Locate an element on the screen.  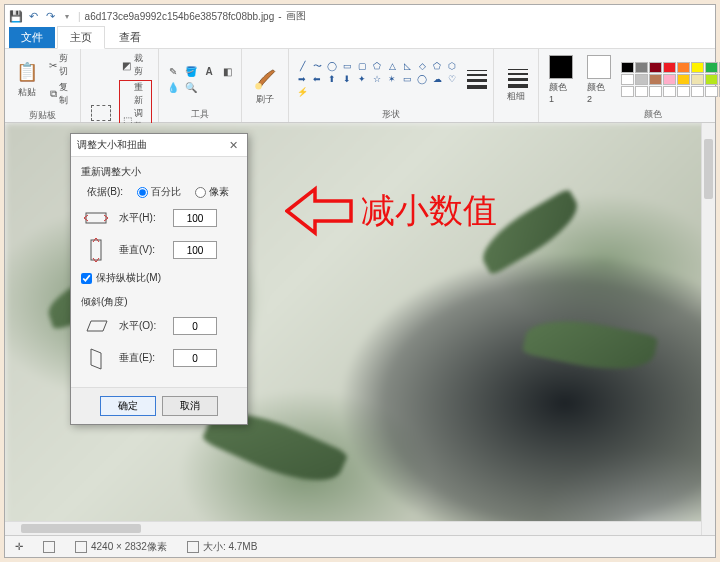
aspect-checkbox is located at coordinates (86, 278).